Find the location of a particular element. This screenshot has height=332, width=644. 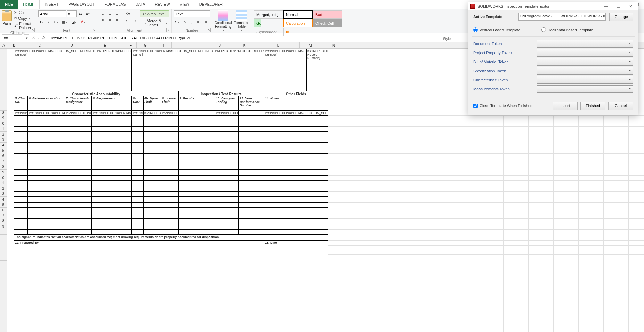

cell-data-j: iex:INSPECTION is located at coordinates (227, 113).